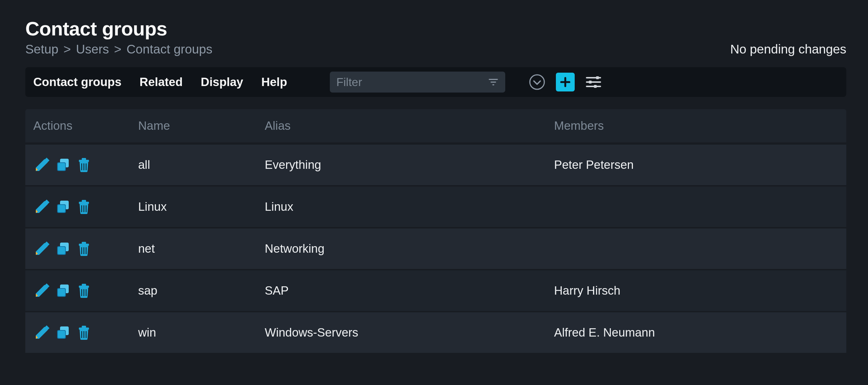 The height and width of the screenshot is (385, 868). What do you see at coordinates (436, 291) in the screenshot?
I see `table-row: sapSAPHarry Hirsch` at bounding box center [436, 291].